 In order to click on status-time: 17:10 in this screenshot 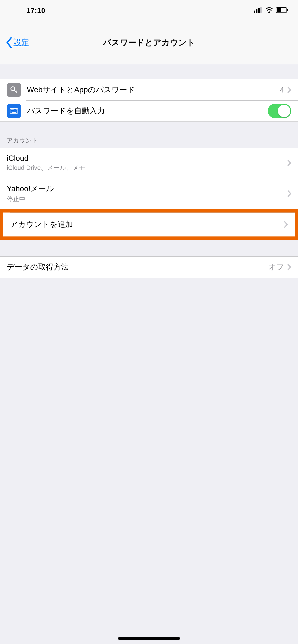, I will do `click(23, 10)`.